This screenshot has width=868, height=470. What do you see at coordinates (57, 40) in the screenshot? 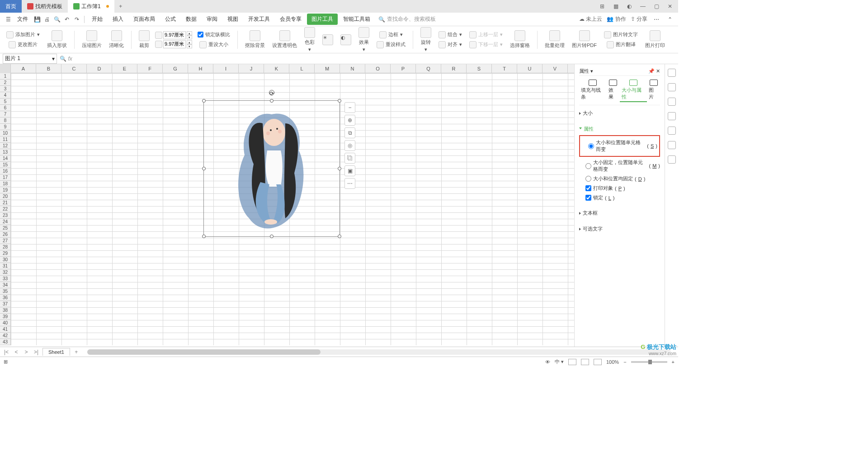
I see `insert-shape-button: 插入形状` at bounding box center [57, 40].